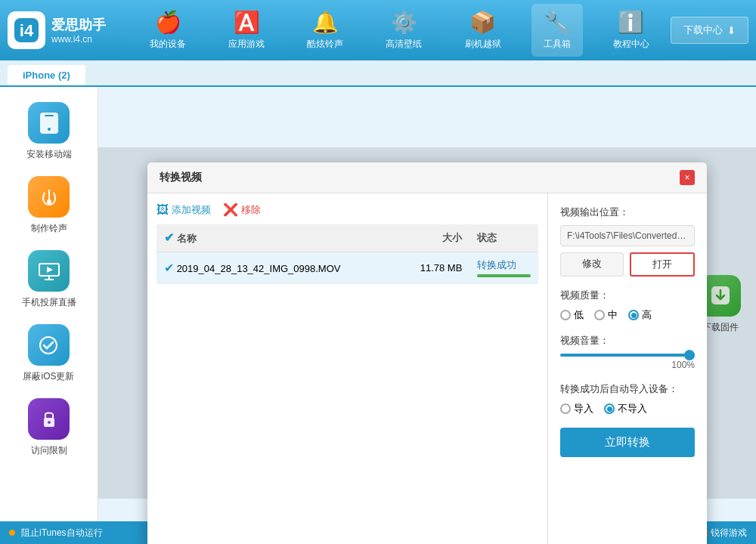 The height and width of the screenshot is (544, 756). Describe the element at coordinates (187, 239) in the screenshot. I see `col-name-label: 名称` at that location.